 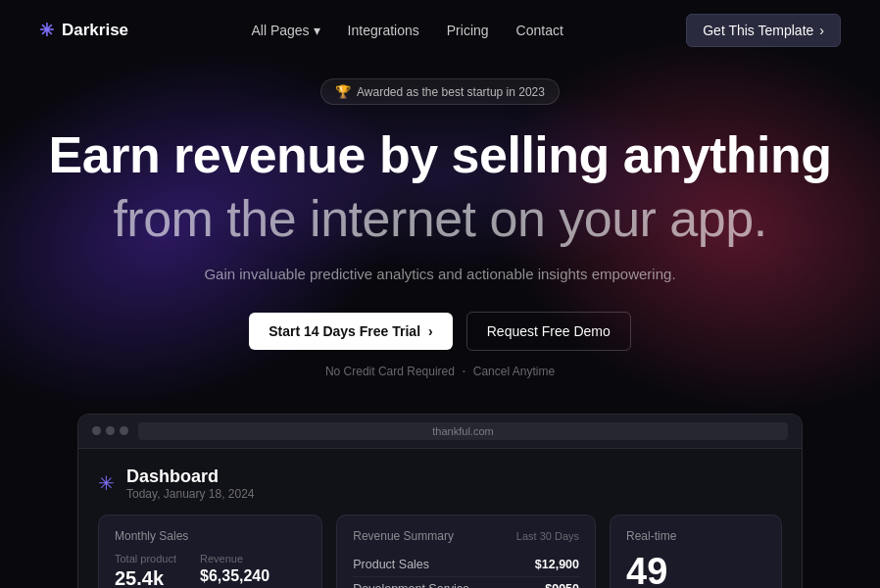 What do you see at coordinates (763, 30) in the screenshot?
I see `get-template-button: Get This Template ›` at bounding box center [763, 30].